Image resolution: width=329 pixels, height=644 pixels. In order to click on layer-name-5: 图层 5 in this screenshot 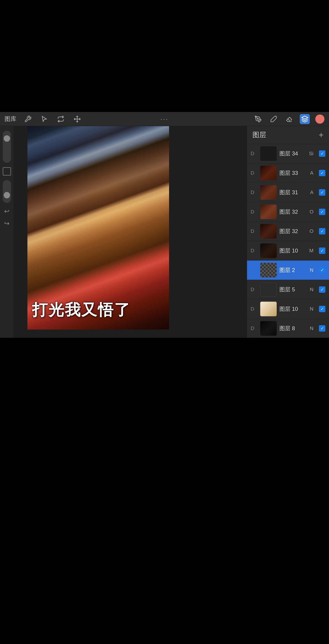, I will do `click(287, 290)`.